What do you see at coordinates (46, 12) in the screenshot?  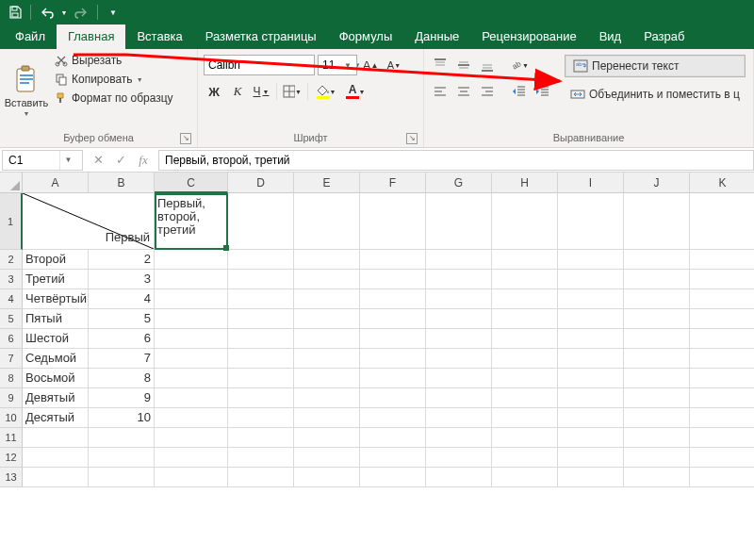 I see `undo-icon` at bounding box center [46, 12].